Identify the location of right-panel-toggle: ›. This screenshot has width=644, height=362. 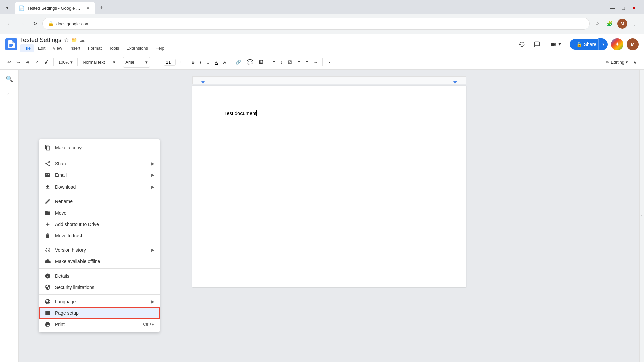
(642, 216).